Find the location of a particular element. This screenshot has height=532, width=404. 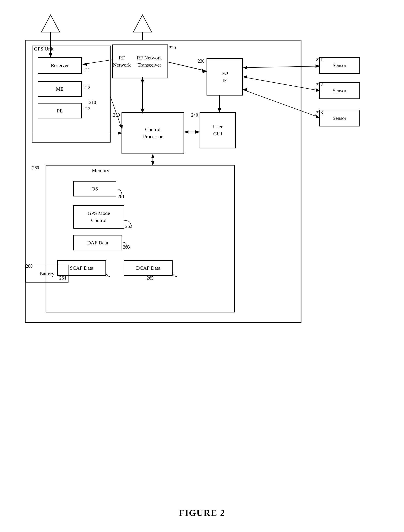

ref-262: 262 is located at coordinates (129, 226).